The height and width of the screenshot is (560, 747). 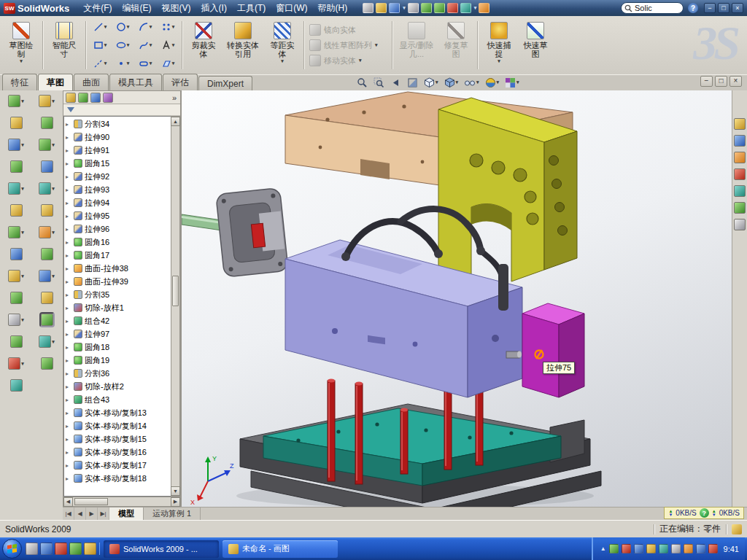 I want to click on tree-item: ▸拉伸96, so click(x=117, y=229).